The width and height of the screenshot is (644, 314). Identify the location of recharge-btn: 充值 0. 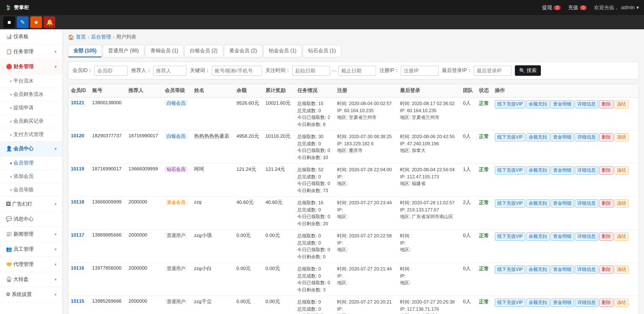
(577, 8).